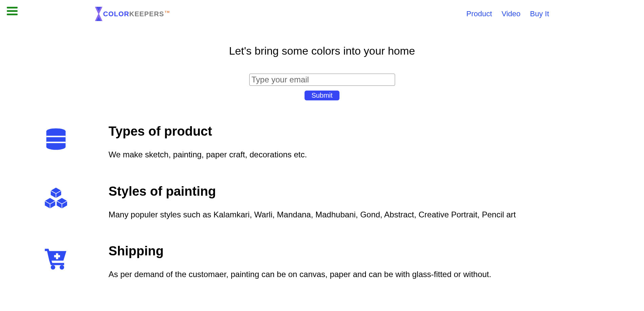 The image size is (644, 311). Describe the element at coordinates (366, 262) in the screenshot. I see `feature-content: Shipping As per demand of the customaer,…` at that location.